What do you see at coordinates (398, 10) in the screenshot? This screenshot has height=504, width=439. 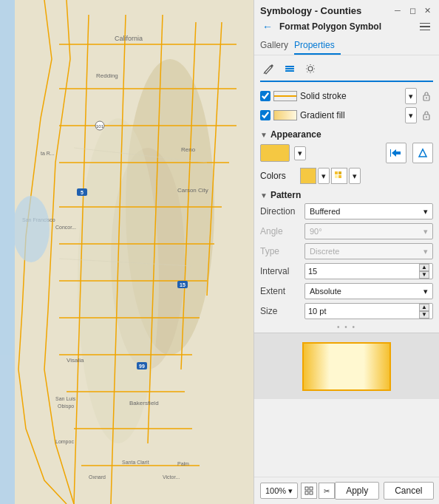 I see `minimize-icon: ─` at bounding box center [398, 10].